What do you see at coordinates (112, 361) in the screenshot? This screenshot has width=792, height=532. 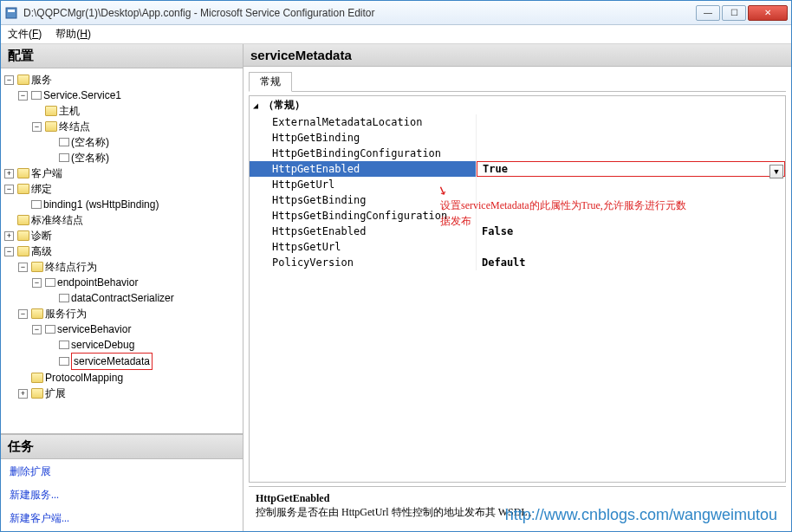 I see `tree-service-metadata: serviceMetadata` at bounding box center [112, 361].